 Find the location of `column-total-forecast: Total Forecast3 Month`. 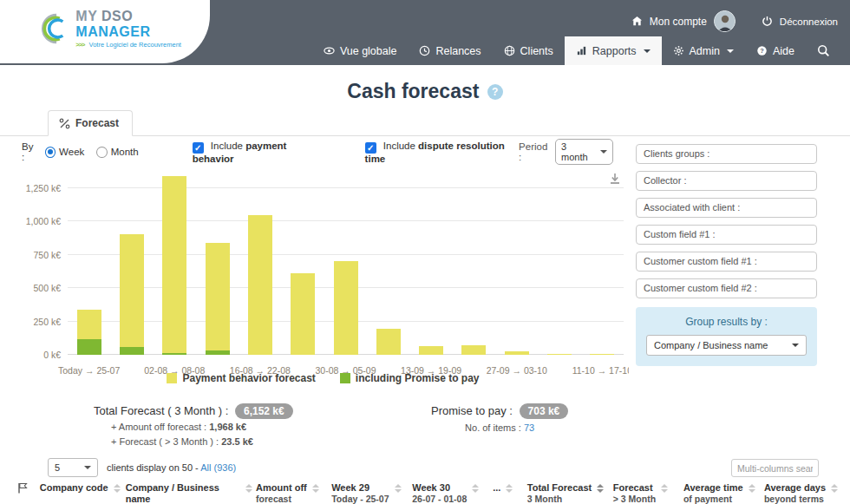

column-total-forecast: Total Forecast3 Month is located at coordinates (571, 493).